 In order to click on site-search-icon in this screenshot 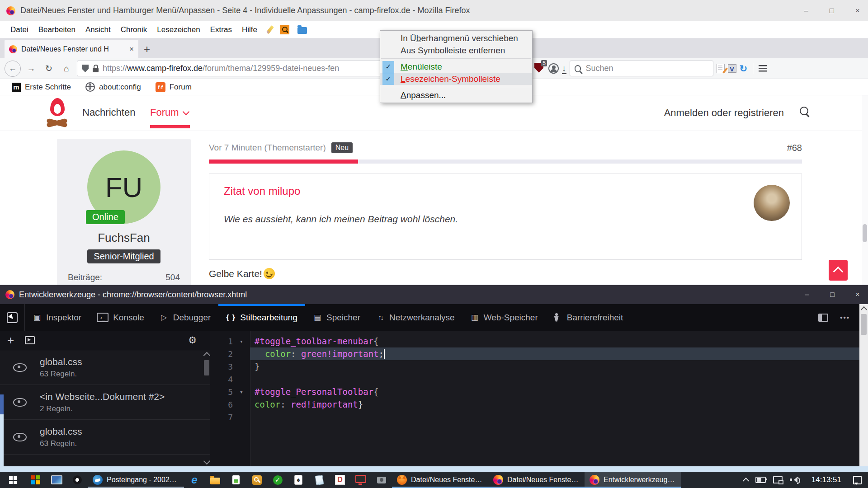, I will do `click(804, 111)`.